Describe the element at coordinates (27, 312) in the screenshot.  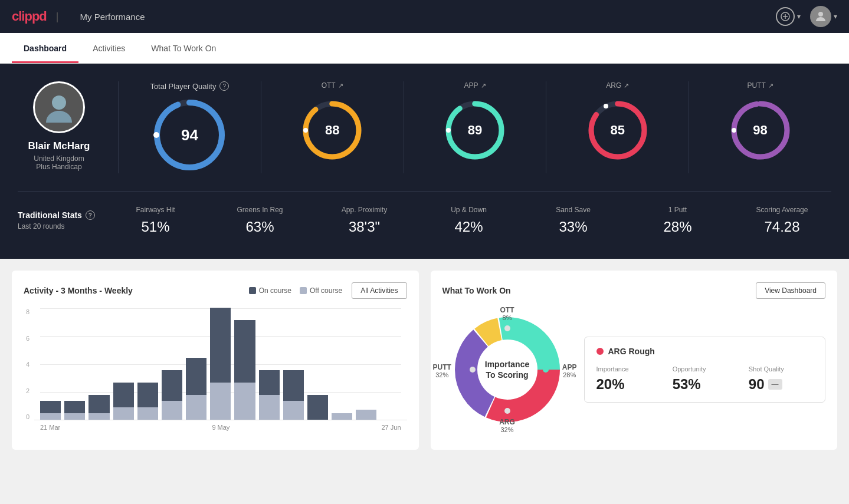
I see `y-label-8: 8` at that location.